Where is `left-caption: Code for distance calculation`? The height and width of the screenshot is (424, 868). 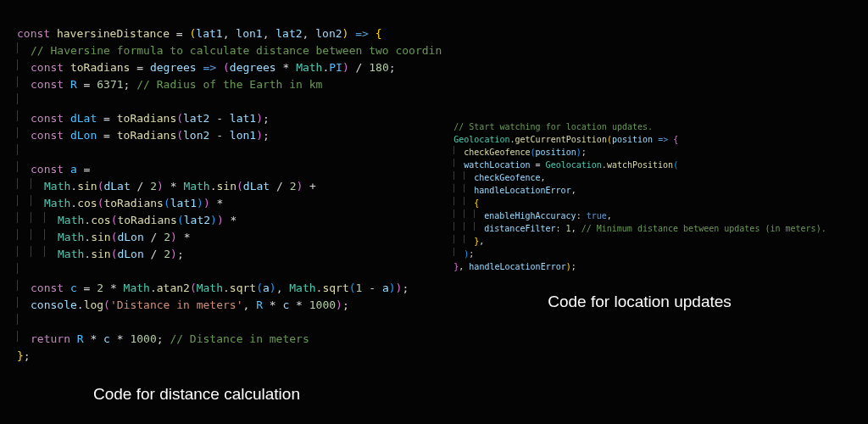 left-caption: Code for distance calculation is located at coordinates (220, 384).